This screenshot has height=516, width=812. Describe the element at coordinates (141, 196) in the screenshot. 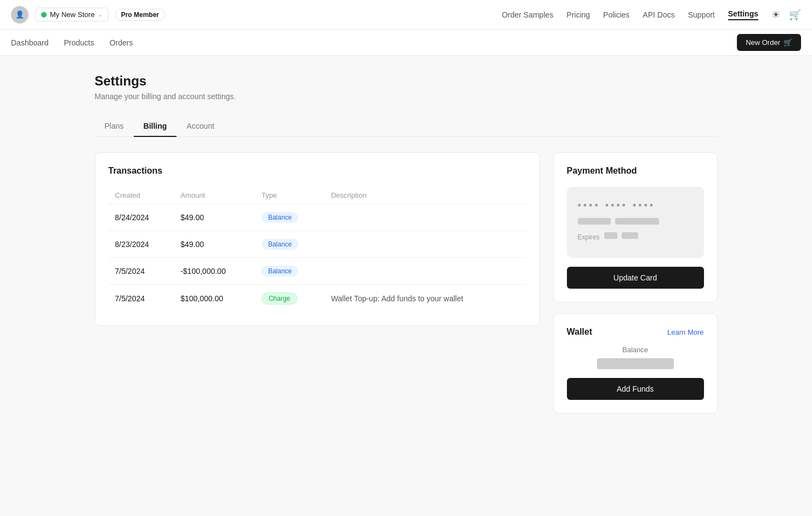

I see `col-created: Created` at that location.